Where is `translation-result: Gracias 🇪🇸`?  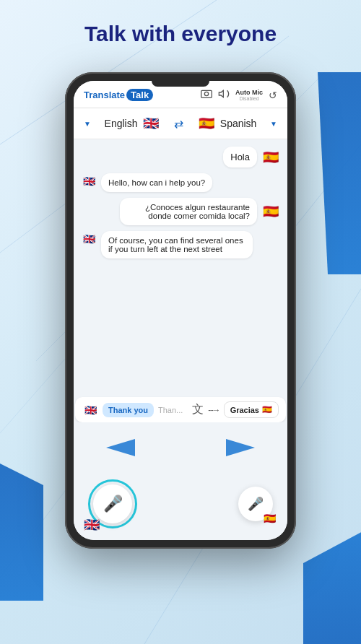 translation-result: Gracias 🇪🇸 is located at coordinates (251, 410).